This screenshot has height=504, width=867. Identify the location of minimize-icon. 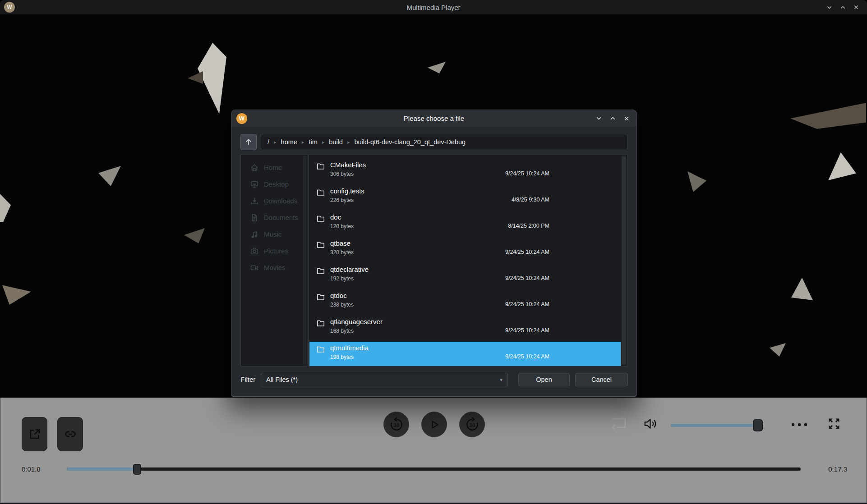
(829, 7).